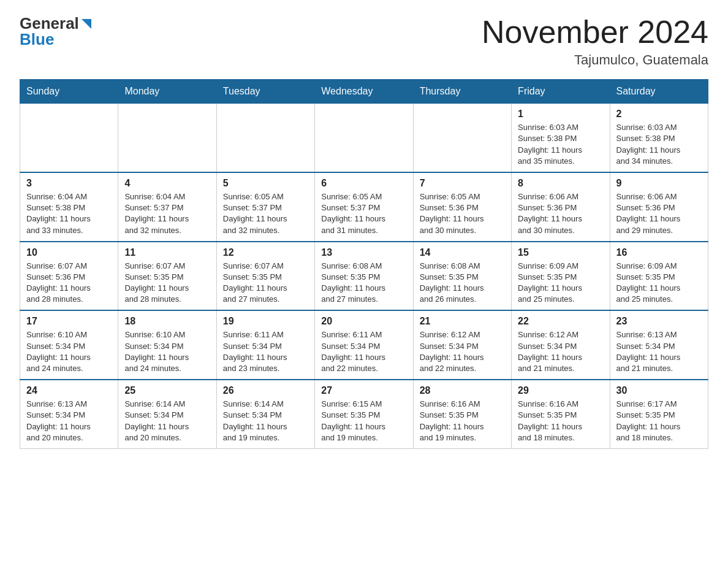  What do you see at coordinates (167, 345) in the screenshot?
I see `calendar-cell: 18Sunrise: 6:10 AM Sunset: 5:34 PM Dayli…` at bounding box center [167, 345].